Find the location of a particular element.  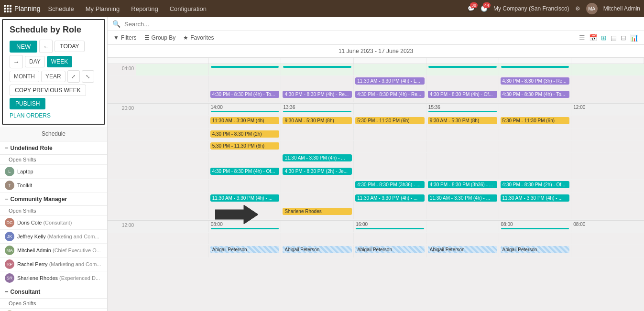

cell-sat-abigail is located at coordinates (608, 251).